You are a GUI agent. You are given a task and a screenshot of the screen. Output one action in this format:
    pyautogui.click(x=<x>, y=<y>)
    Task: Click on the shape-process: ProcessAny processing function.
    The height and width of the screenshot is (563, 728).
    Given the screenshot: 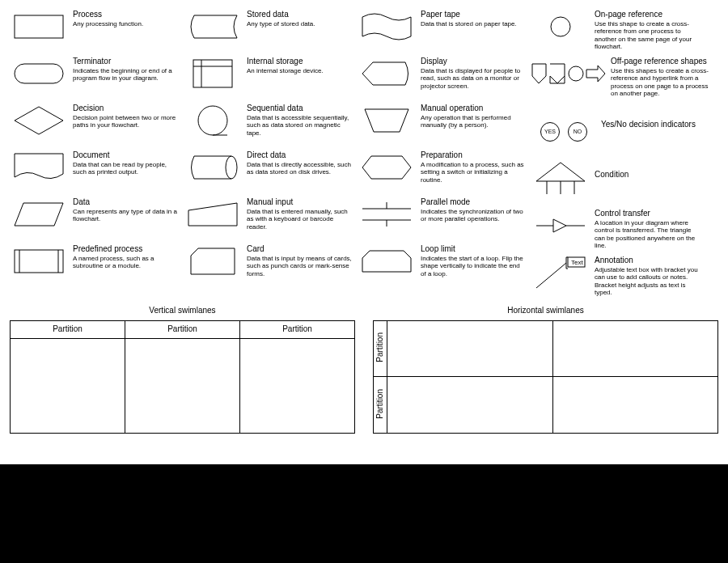 What is the action you would take?
    pyautogui.click(x=97, y=32)
    